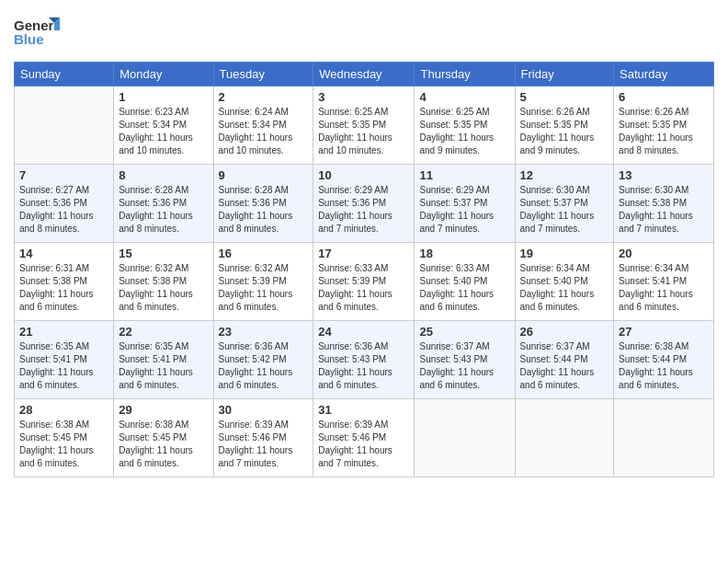 This screenshot has height=563, width=728. I want to click on day-info: Sunrise: 6:30 AMSunset: 5:37 PMDaylight:…, so click(564, 210).